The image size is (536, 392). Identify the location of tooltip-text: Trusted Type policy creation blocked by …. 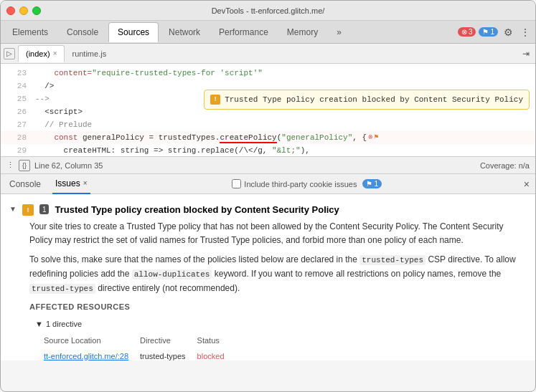
(374, 100).